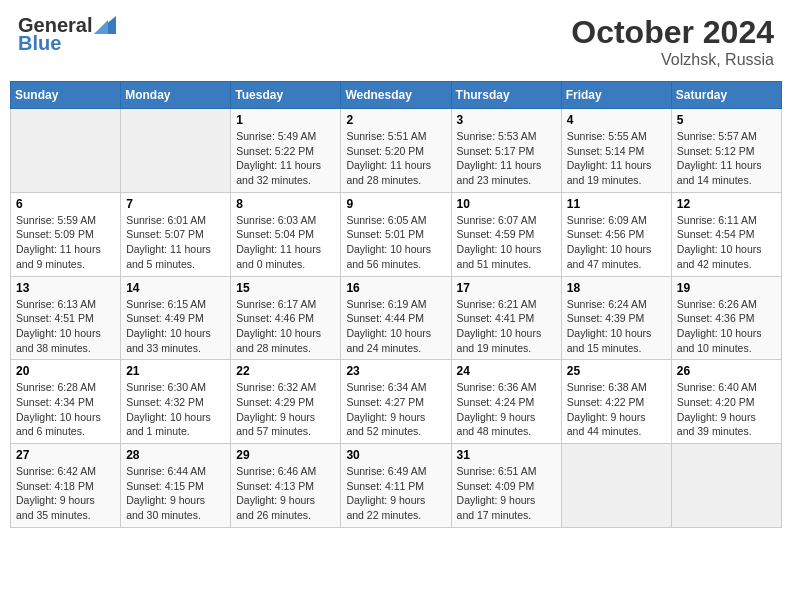 Image resolution: width=792 pixels, height=612 pixels. What do you see at coordinates (66, 318) in the screenshot?
I see `calendar-cell: 13Sunrise: 6:13 AM Sunset: 4:51 PM Dayli…` at bounding box center [66, 318].